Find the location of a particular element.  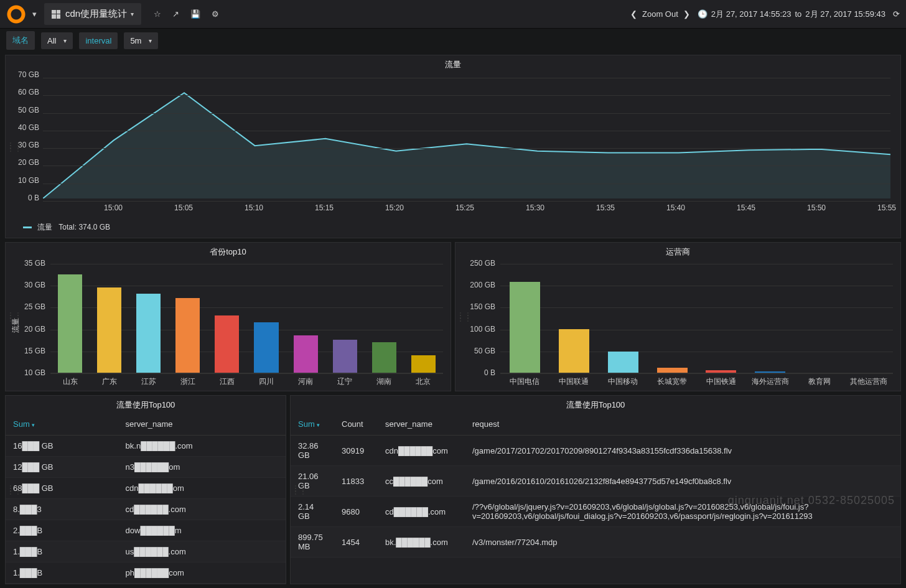

y-tick: 30 GB is located at coordinates (25, 145).